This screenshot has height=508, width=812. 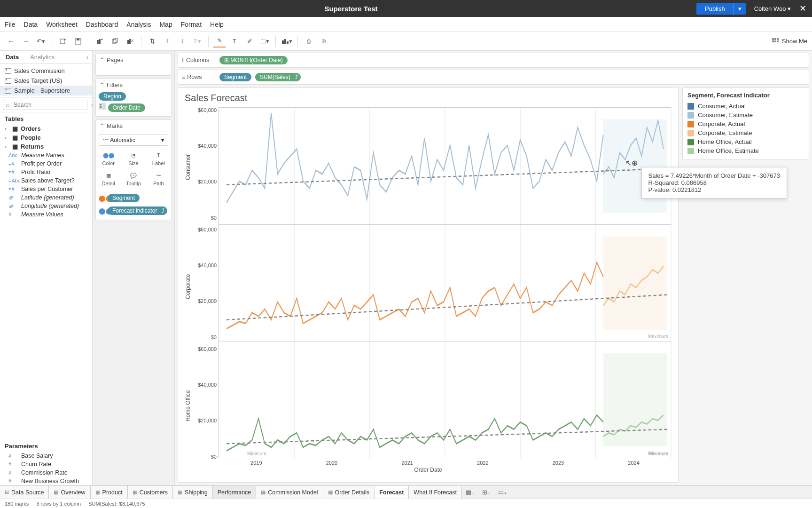 I want to click on menu-data: Data, so click(x=31, y=24).